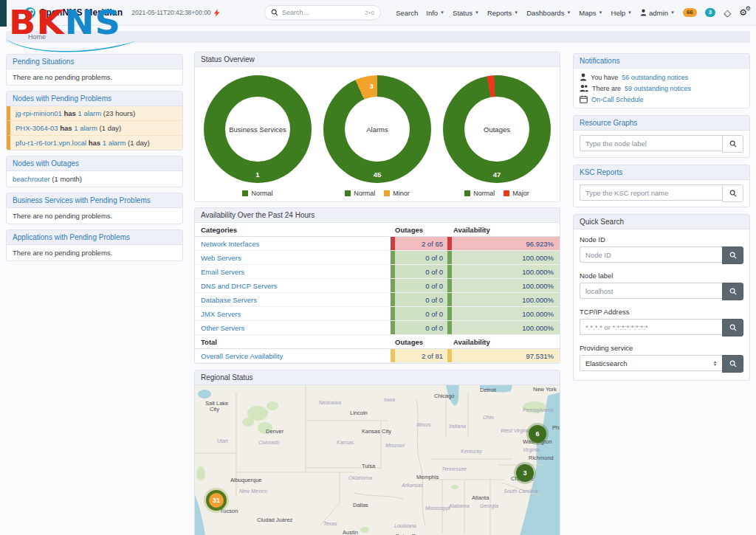 This screenshot has width=756, height=535. Describe the element at coordinates (651, 193) in the screenshot. I see `ksc-reports-input` at that location.